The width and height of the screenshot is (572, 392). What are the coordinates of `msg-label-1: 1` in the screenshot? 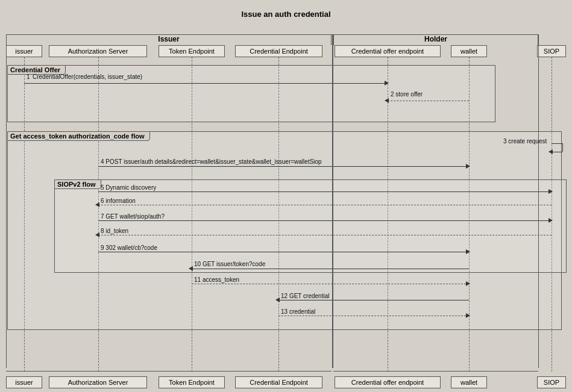 It's located at (28, 77).